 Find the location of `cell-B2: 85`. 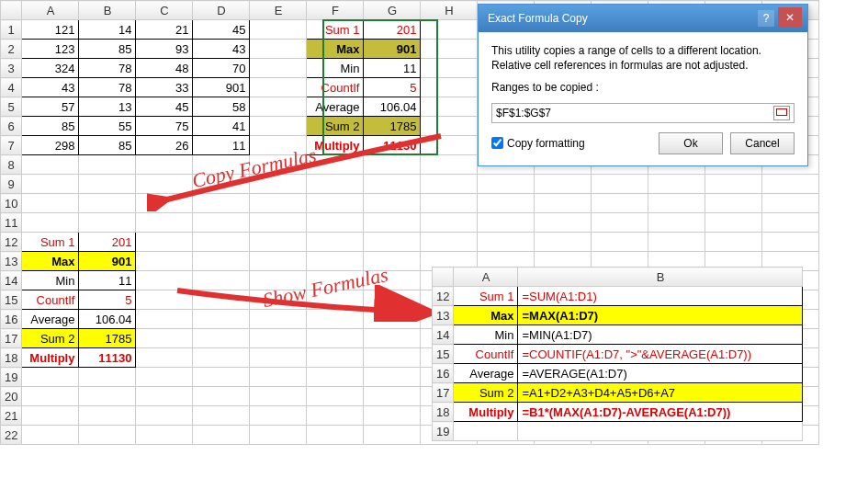

cell-B2: 85 is located at coordinates (107, 50).